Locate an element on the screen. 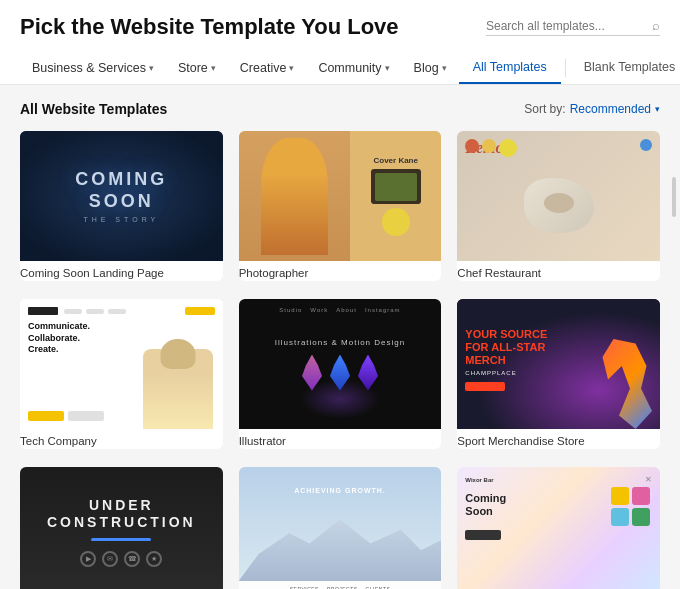 The image size is (680, 589). template-name: Sport Merchandise Store is located at coordinates (558, 439).